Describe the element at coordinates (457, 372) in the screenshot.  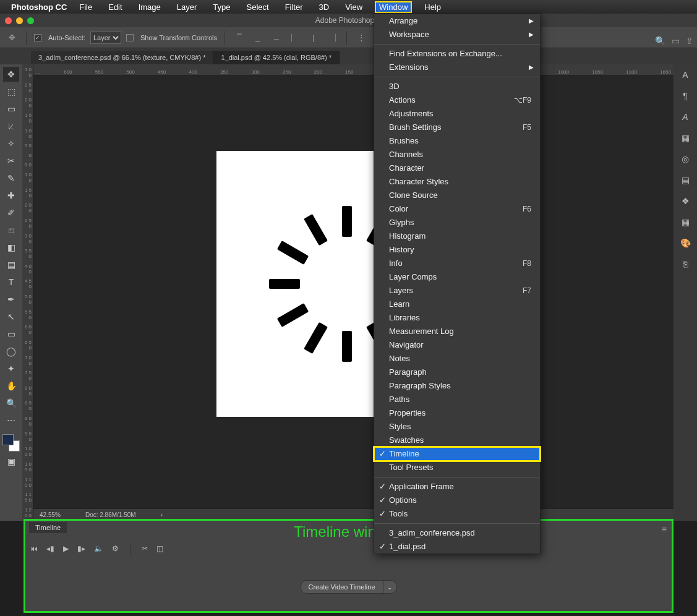
I see `menu-item-paragraph: Paragraph` at that location.